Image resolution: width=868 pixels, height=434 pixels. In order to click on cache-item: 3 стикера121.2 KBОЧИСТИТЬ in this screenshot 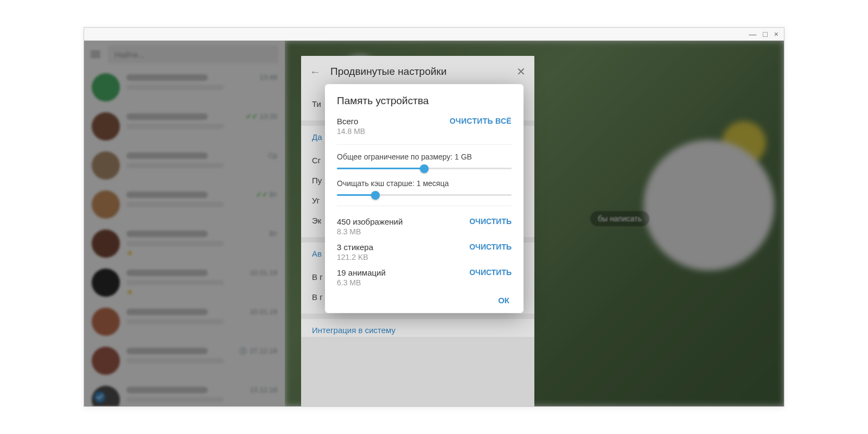, I will do `click(424, 252)`.